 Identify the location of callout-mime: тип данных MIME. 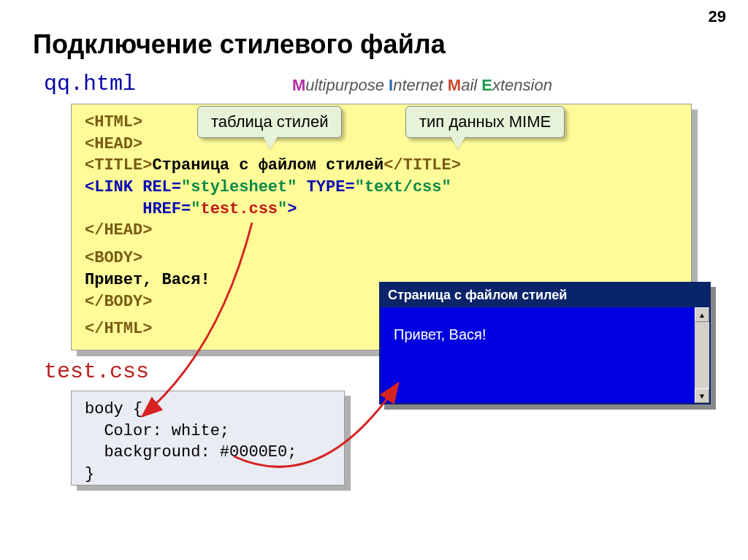
(485, 122).